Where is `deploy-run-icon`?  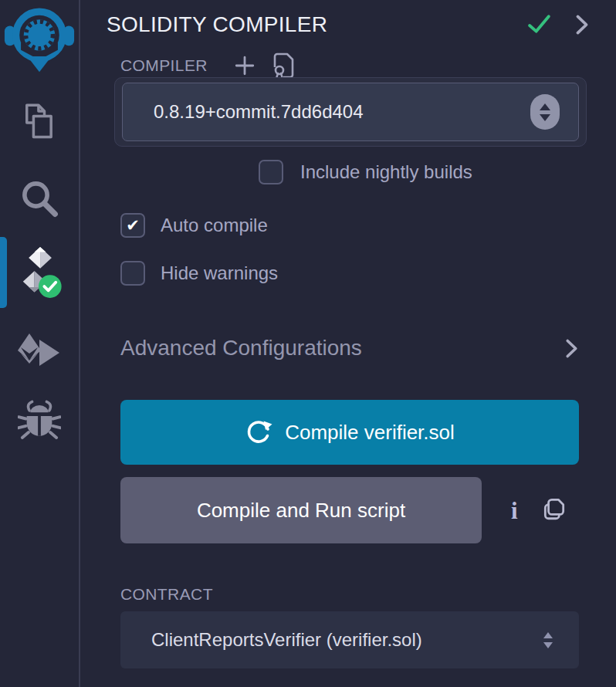
deploy-run-icon is located at coordinates (39, 353).